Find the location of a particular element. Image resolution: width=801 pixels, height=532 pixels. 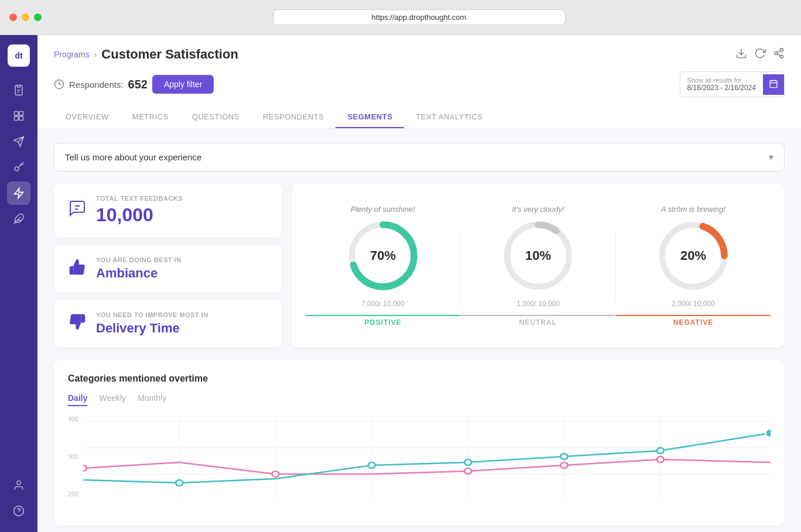

respondents: Respondents: 652 Apply filter is located at coordinates (134, 84).